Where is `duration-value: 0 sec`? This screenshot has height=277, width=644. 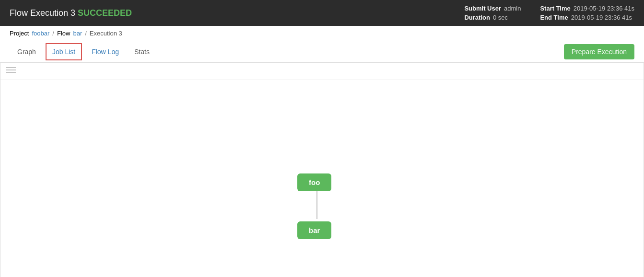 duration-value: 0 sec is located at coordinates (501, 17).